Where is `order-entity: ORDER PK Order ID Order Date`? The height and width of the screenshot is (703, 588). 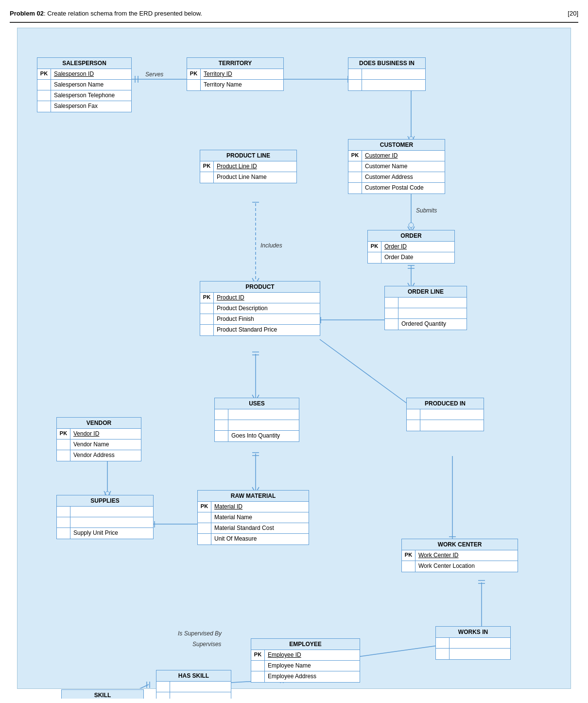 order-entity: ORDER PK Order ID Order Date is located at coordinates (411, 247).